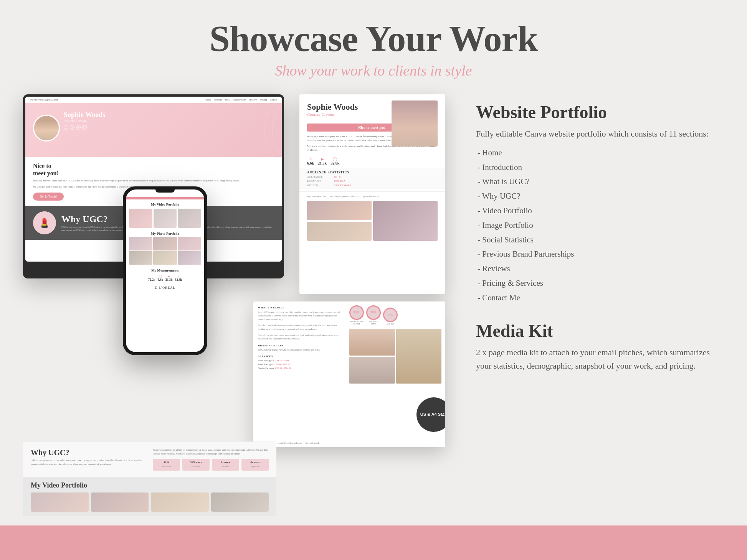 This screenshot has height=560, width=747. What do you see at coordinates (374, 313) in the screenshot?
I see `mk-circle-2: 76%` at bounding box center [374, 313].